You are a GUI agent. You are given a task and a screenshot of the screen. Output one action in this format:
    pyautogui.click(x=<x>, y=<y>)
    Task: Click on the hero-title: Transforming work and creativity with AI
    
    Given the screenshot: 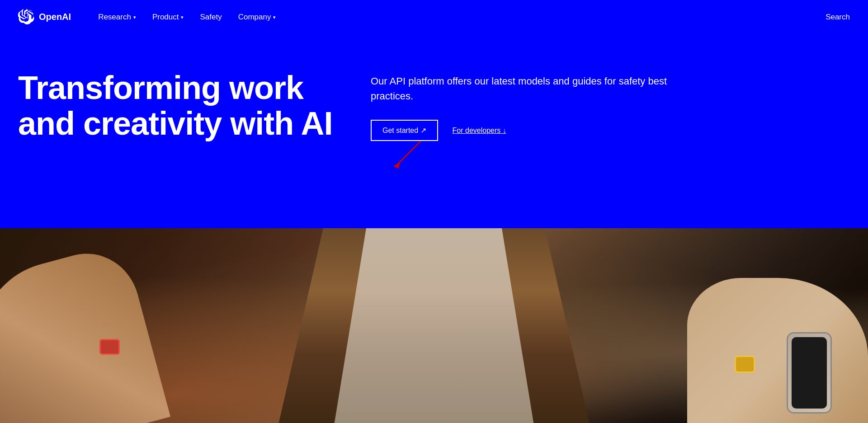 What is the action you would take?
    pyautogui.click(x=176, y=106)
    